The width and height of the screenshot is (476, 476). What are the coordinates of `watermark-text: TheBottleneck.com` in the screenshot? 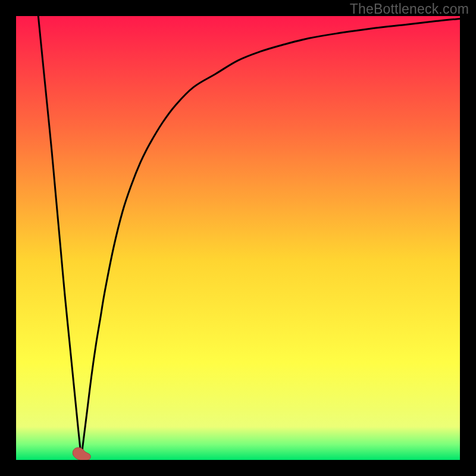 It's located at (409, 10).